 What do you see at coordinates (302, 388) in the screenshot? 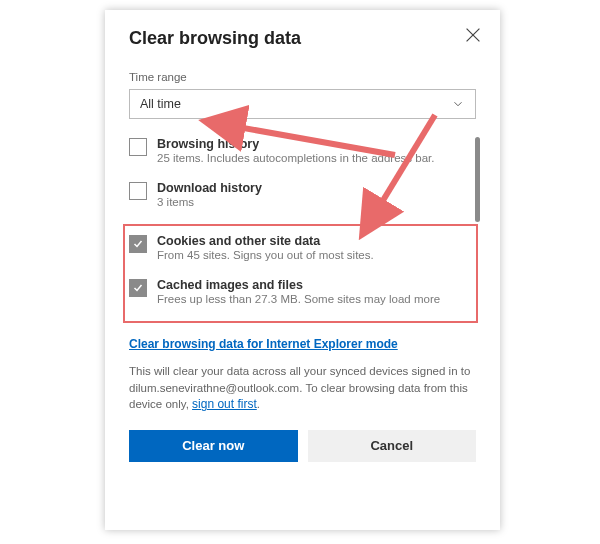
I see `sync-note: This will clear your data across all you…` at bounding box center [302, 388].